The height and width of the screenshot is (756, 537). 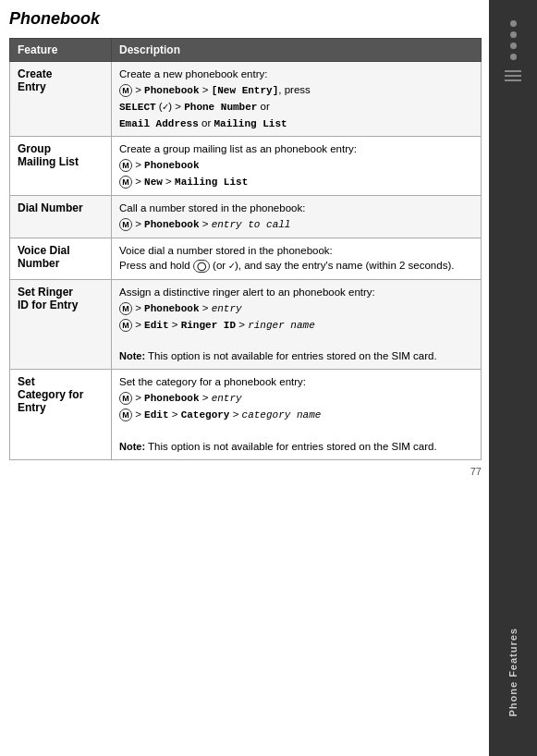 What do you see at coordinates (246, 166) in the screenshot?
I see `table-row: GroupMailing List Create a group mailing…` at bounding box center [246, 166].